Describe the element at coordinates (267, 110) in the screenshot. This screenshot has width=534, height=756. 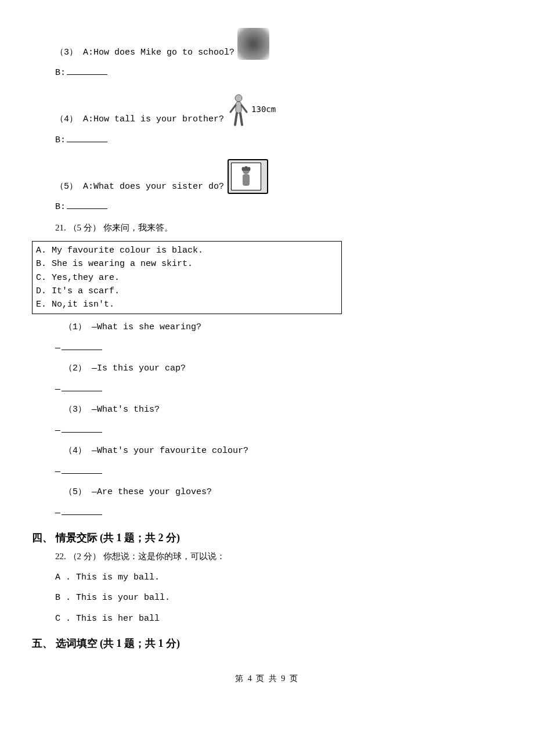
I see `question-4: （4） A:How tall is your brother? 130cm` at that location.